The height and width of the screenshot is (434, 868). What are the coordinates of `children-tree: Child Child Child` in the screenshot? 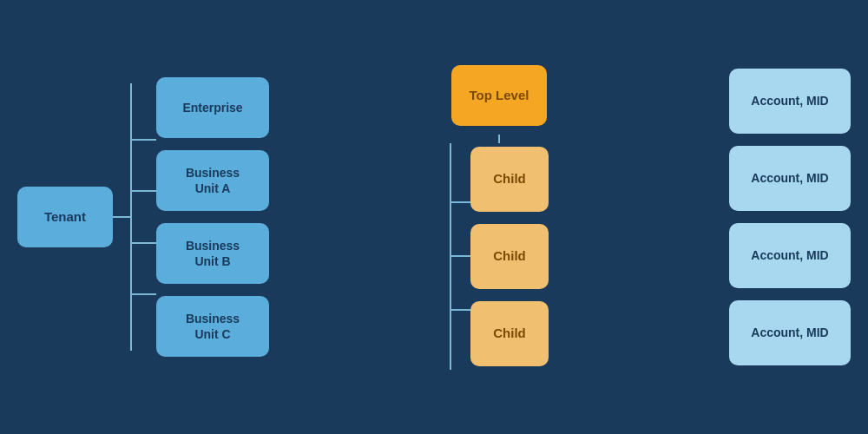 It's located at (499, 257).